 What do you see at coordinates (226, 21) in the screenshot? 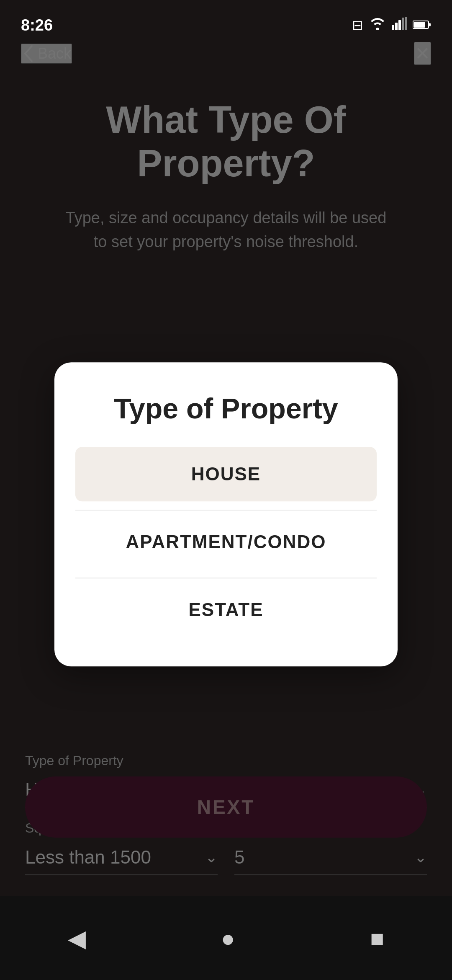
I see `status-bar: 8:26 ⊟` at bounding box center [226, 21].